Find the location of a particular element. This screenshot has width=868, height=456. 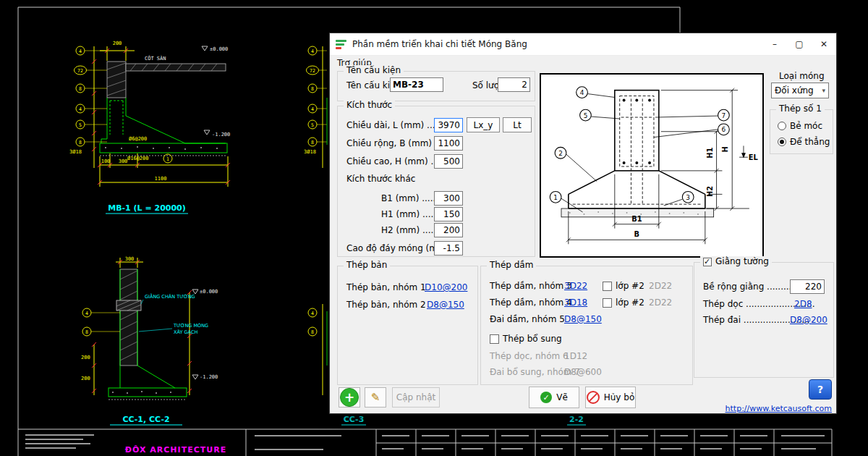

maximize-button: ▢ is located at coordinates (799, 44).